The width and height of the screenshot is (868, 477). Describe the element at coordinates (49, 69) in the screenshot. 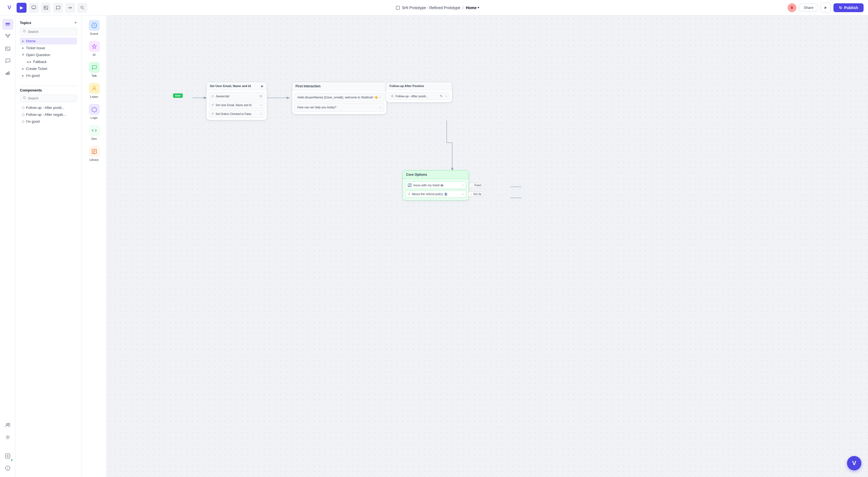

I see `sidebar-item-create-ticket: ▶ Create Ticket` at that location.